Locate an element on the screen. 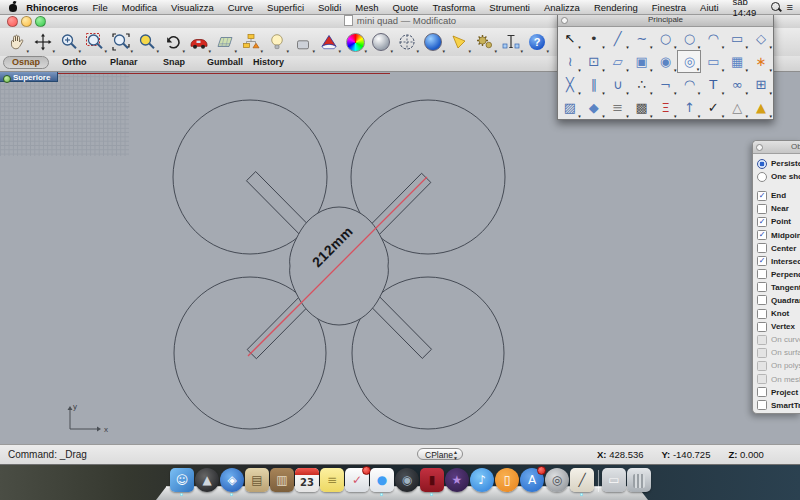  palette-tool-boolean: ∪▾ is located at coordinates (618, 84).